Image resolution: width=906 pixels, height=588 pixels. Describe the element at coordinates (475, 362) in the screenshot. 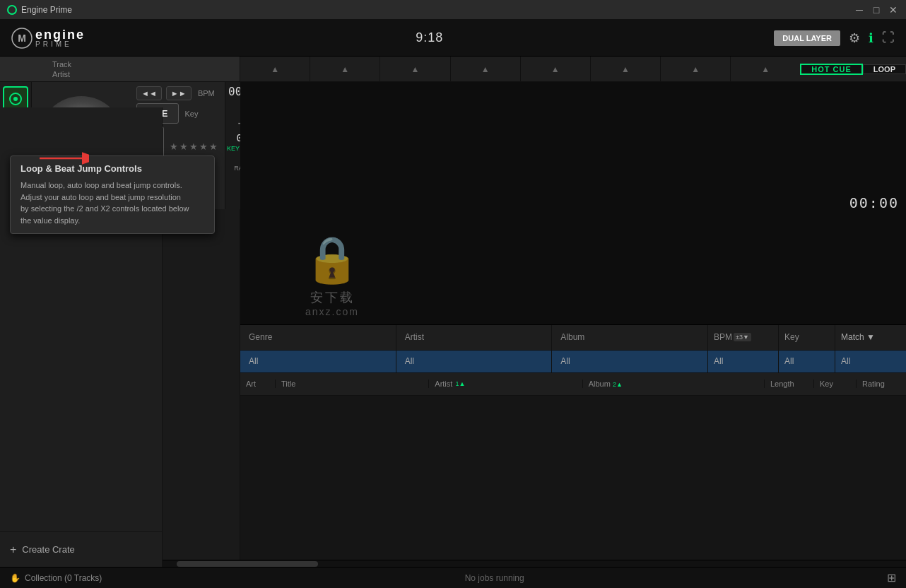

I see `artist-filter-value: All` at that location.